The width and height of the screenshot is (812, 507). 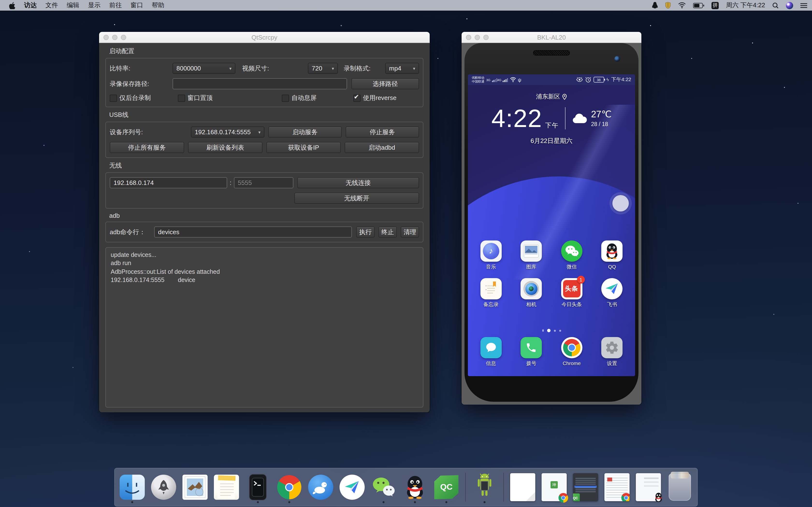 What do you see at coordinates (358, 183) in the screenshot?
I see `wireless-connect-button: 无线连接` at bounding box center [358, 183].